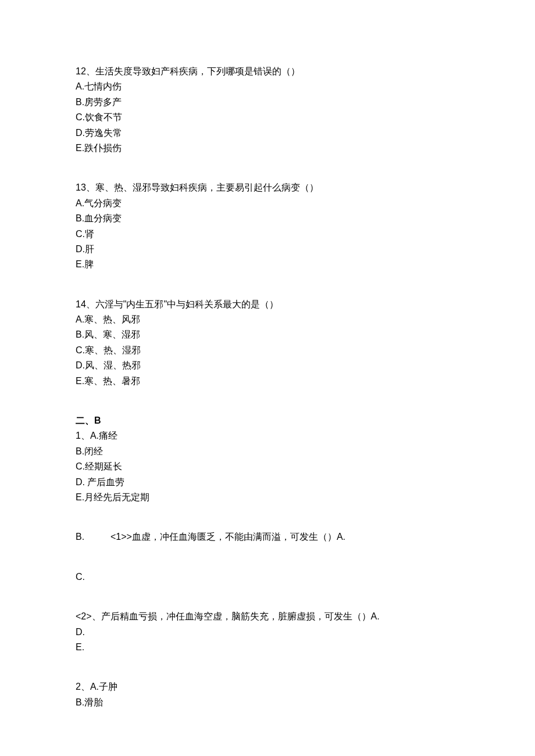 Image resolution: width=535 pixels, height=756 pixels. Describe the element at coordinates (93, 537) in the screenshot. I see `label-b: B.` at that location.